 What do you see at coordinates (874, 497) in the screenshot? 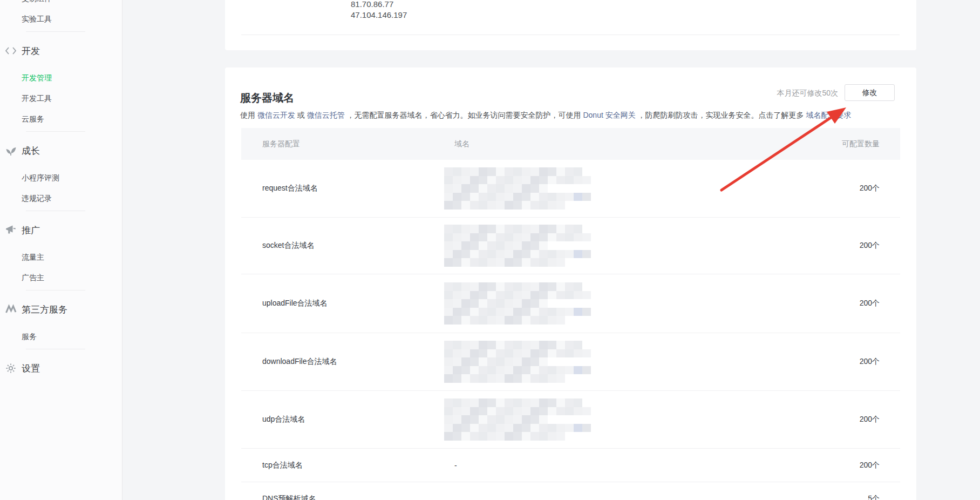
I see `cell-quota: 5个` at bounding box center [874, 497].